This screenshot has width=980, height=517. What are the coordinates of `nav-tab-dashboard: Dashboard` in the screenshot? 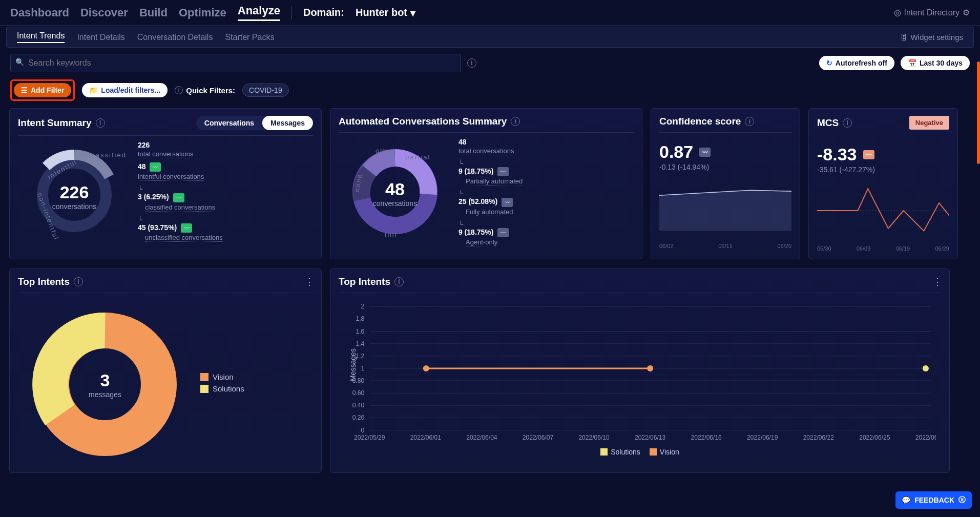 It's located at (40, 13).